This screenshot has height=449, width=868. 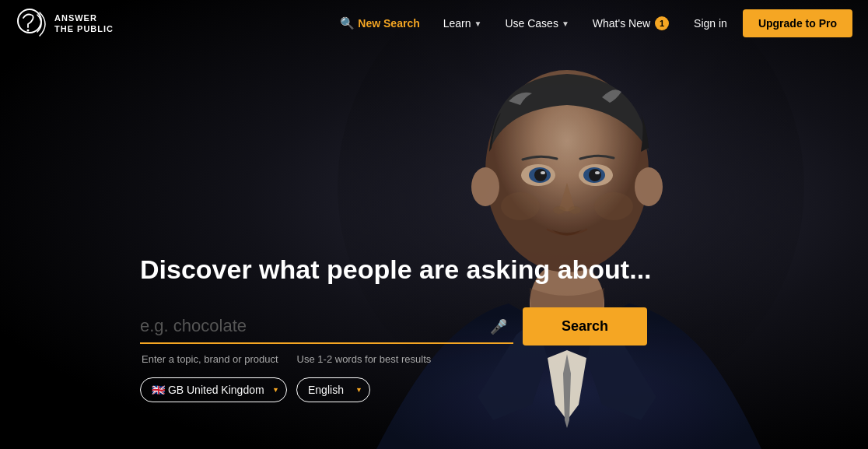 I want to click on learn-link: Learn ▼, so click(x=463, y=23).